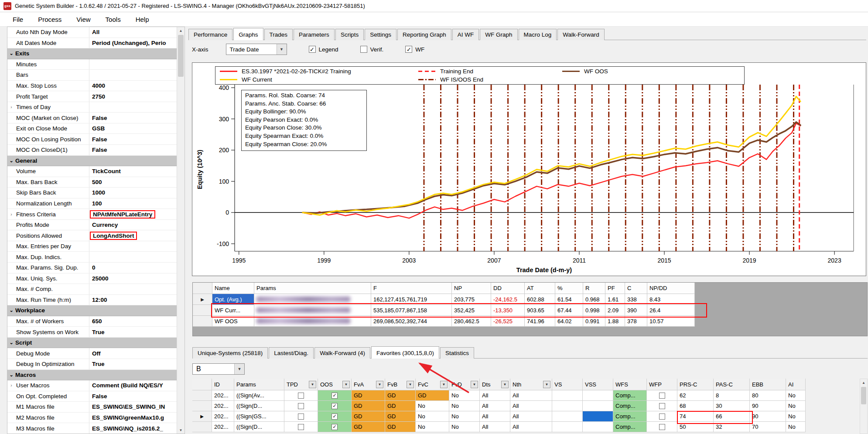  What do you see at coordinates (133, 236) in the screenshot?
I see `property-value: LongAndShort` at bounding box center [133, 236].